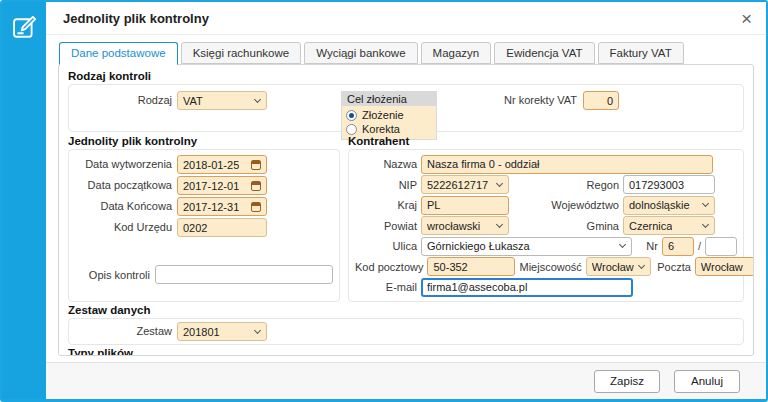 The width and height of the screenshot is (768, 402). What do you see at coordinates (650, 226) in the screenshot?
I see `gmina-value: Czernica` at bounding box center [650, 226].